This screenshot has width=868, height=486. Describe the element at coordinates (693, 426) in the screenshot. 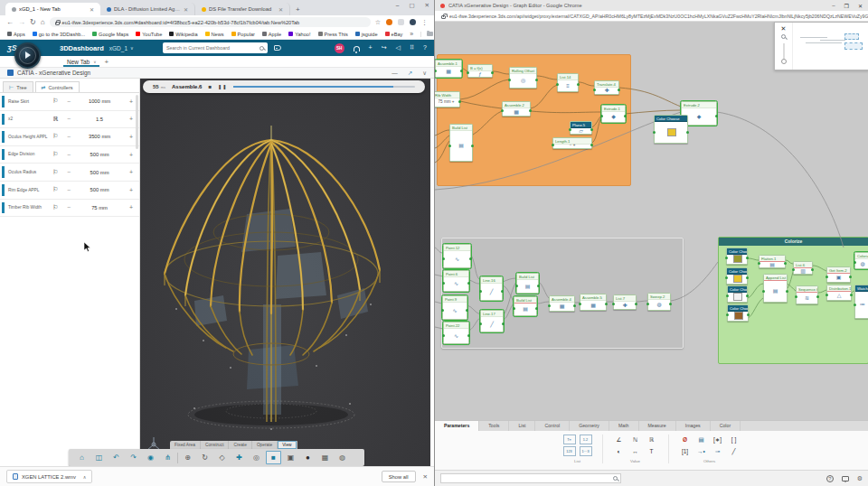

I see `toolbox-tab: Images` at that location.